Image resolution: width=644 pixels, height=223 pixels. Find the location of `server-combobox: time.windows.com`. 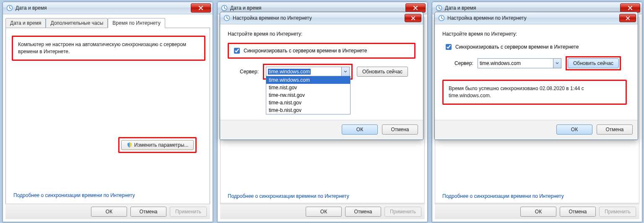

server-combobox: time.windows.com is located at coordinates (519, 63).